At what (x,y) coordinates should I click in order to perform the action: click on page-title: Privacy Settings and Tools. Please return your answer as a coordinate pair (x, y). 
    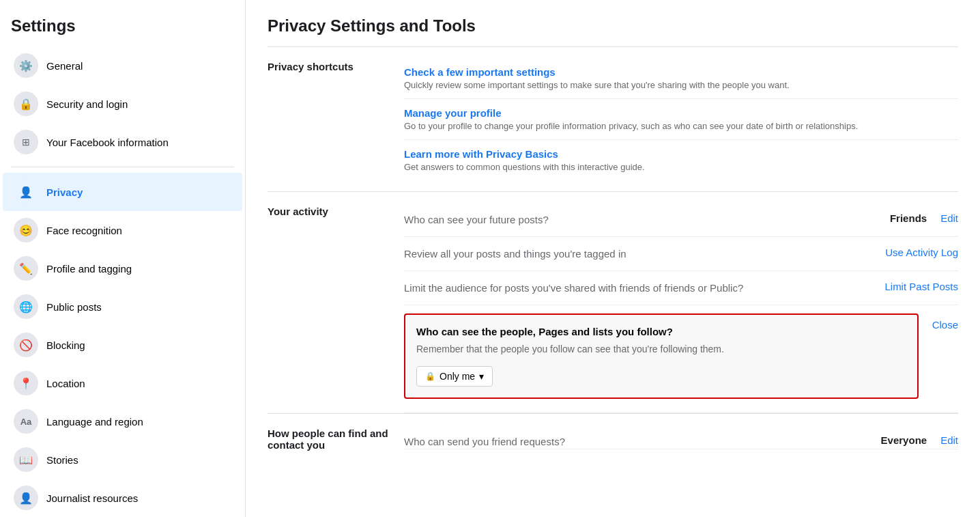
    Looking at the image, I should click on (613, 26).